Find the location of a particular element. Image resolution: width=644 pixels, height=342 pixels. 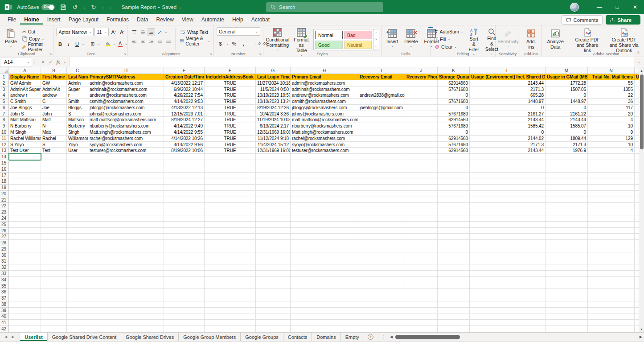

cell: 1772.28 is located at coordinates (567, 83).